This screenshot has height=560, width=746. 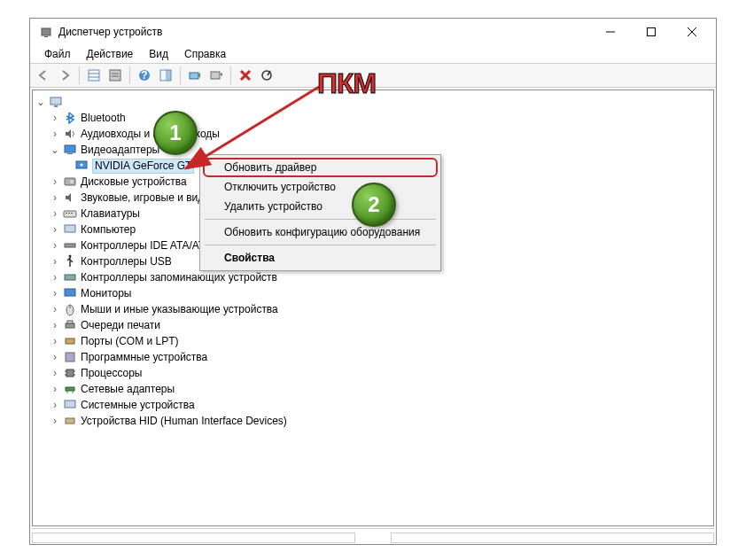 I want to click on tree-label: Мыши и иные указывающие устройства, so click(x=179, y=309).